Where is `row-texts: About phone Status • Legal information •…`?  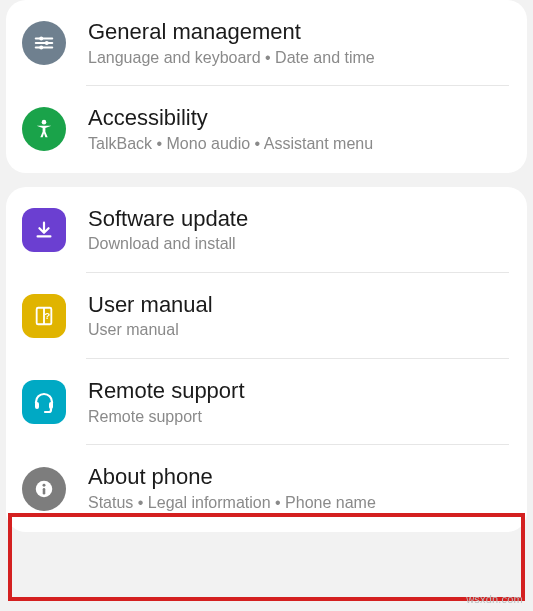 row-texts: About phone Status • Legal information •… is located at coordinates (232, 488).